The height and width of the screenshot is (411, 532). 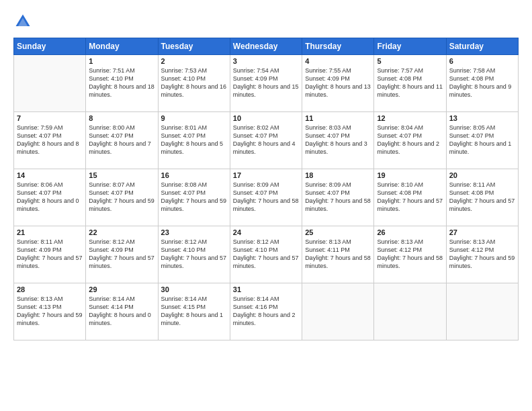 I want to click on calendar-day-header: Saturday, so click(x=482, y=47).